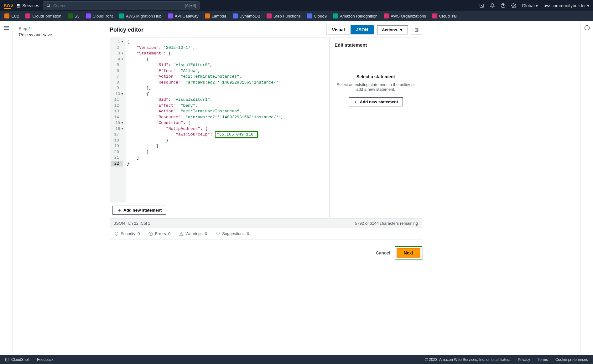 This screenshot has width=593, height=364. I want to click on service-link-cloudformation: CloudFormation, so click(43, 16).